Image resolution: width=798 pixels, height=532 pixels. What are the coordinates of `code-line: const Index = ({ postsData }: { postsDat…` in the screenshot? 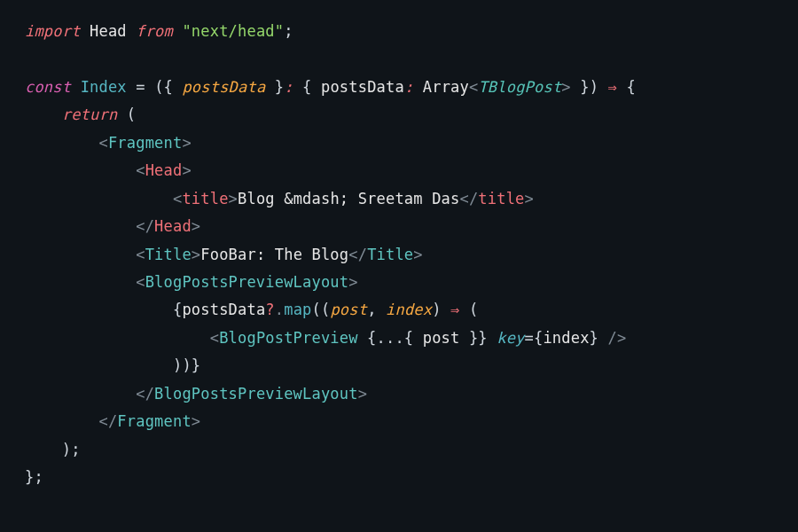 It's located at (330, 87).